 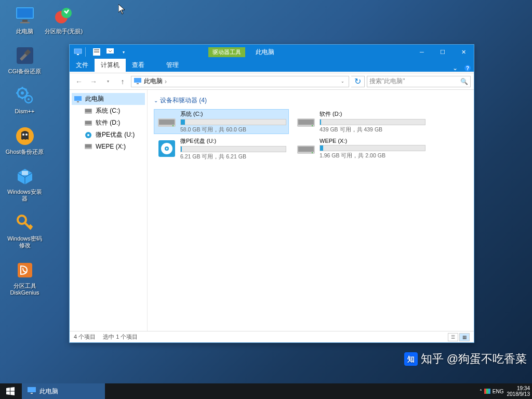 I want to click on qat-dropdown-icon, so click(x=110, y=52).